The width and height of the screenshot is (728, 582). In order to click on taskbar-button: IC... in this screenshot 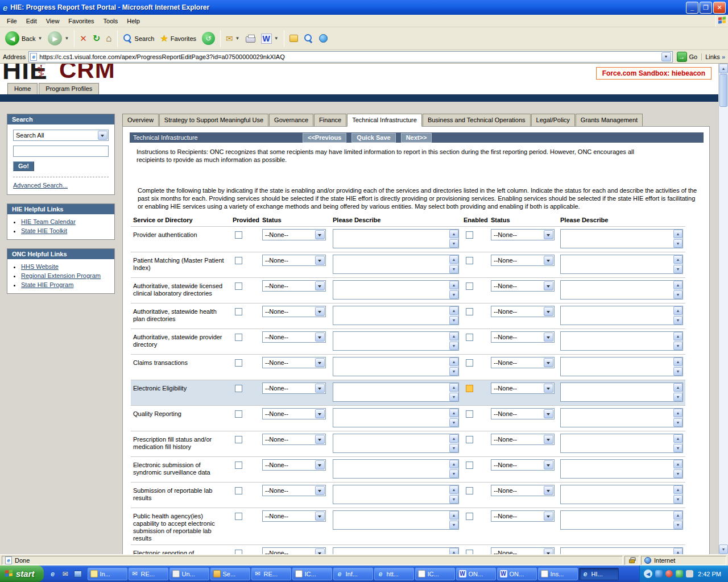, I will do `click(312, 574)`.